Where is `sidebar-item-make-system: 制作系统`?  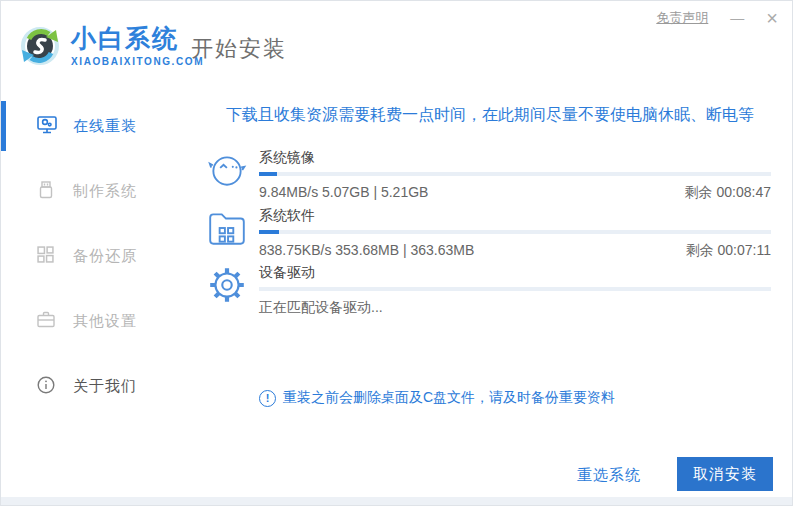 sidebar-item-make-system: 制作系统 is located at coordinates (94, 191).